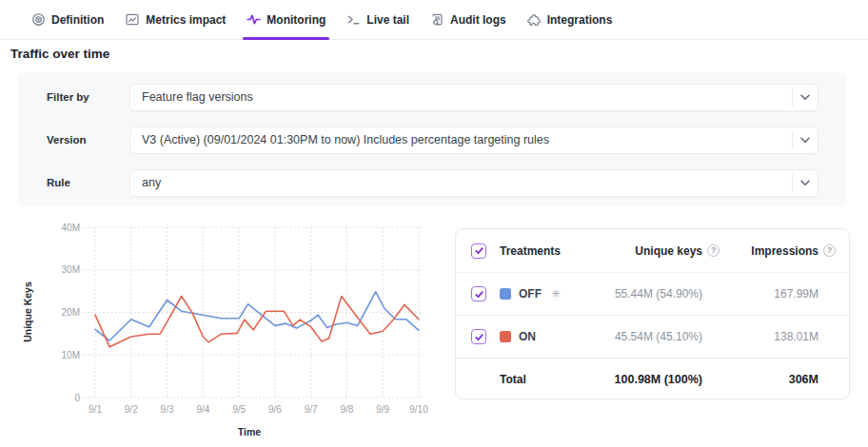 The width and height of the screenshot is (868, 447). I want to click on select-all-checkbox, so click(479, 251).